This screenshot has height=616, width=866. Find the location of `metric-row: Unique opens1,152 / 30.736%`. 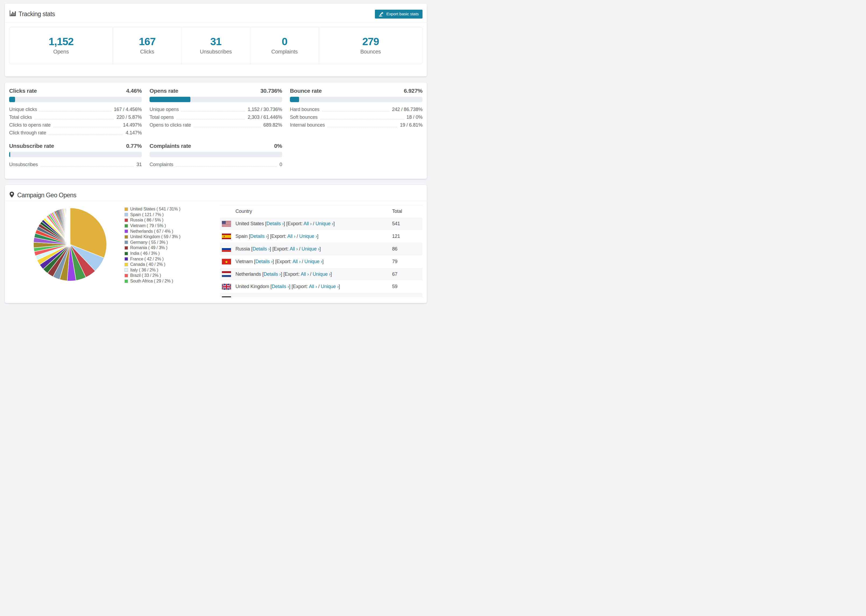

metric-row: Unique opens1,152 / 30.736% is located at coordinates (216, 109).